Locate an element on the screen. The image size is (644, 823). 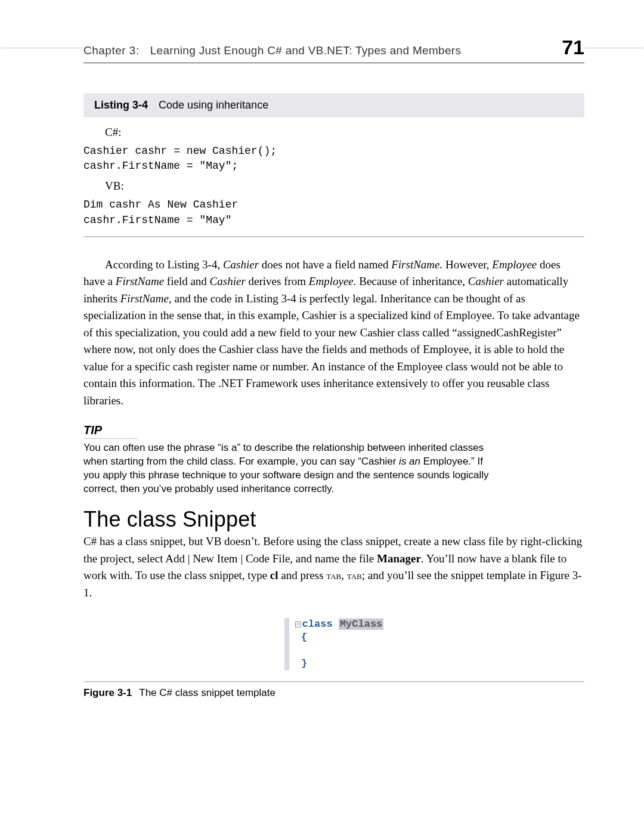
page-number: 71 is located at coordinates (573, 48).